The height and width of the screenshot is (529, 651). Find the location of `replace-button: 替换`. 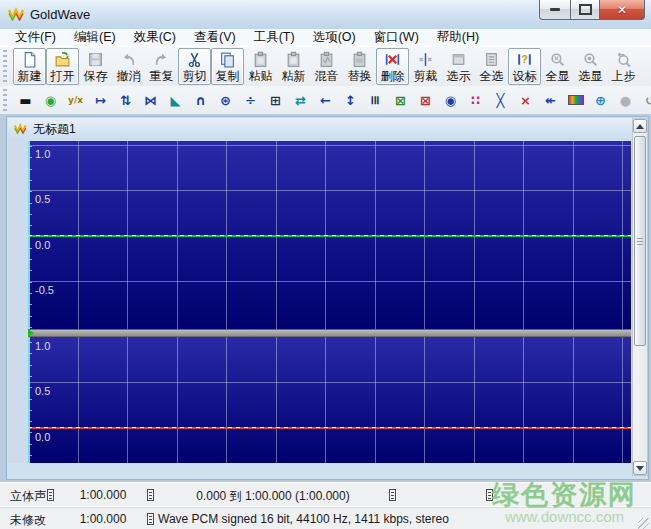

replace-button: 替换 is located at coordinates (360, 66).